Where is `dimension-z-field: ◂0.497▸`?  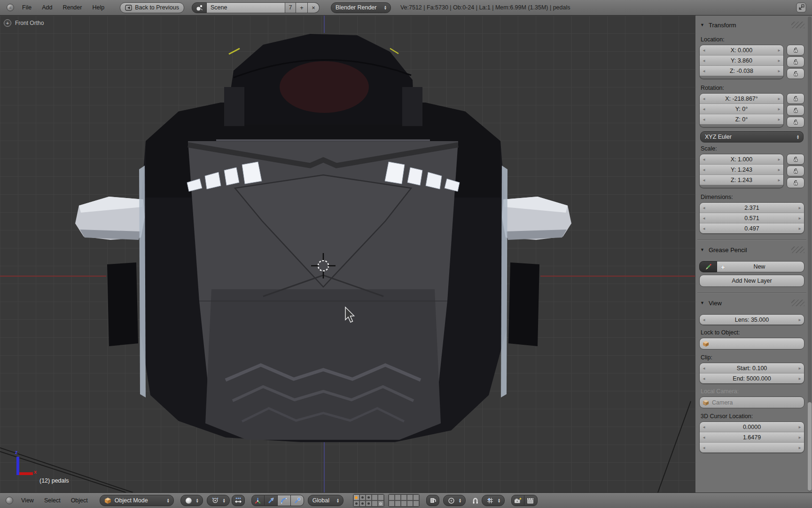
dimension-z-field: ◂0.497▸ is located at coordinates (752, 228).